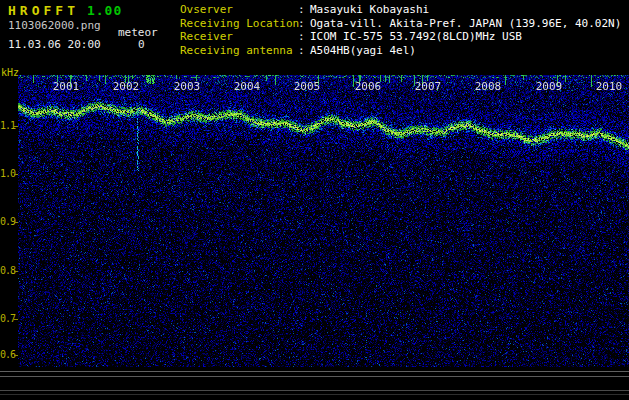 This screenshot has height=400, width=629. Describe the element at coordinates (363, 51) in the screenshot. I see `info-value: A504HB(yagi 4el)` at that location.